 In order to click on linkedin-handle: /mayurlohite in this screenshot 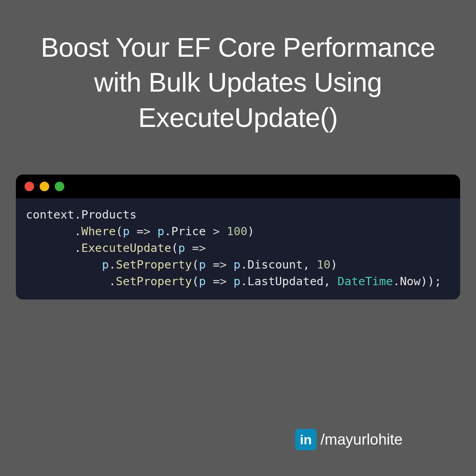, I will do `click(362, 440)`.